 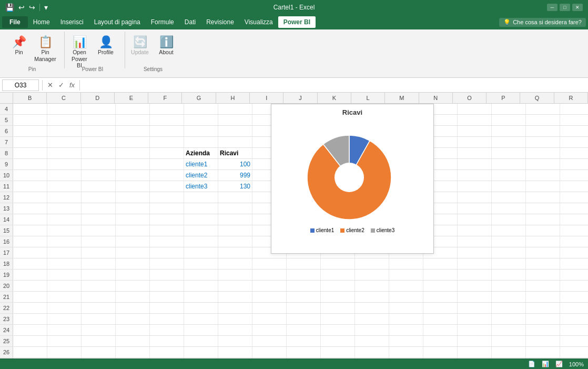 I want to click on cell-E8, so click(x=133, y=153).